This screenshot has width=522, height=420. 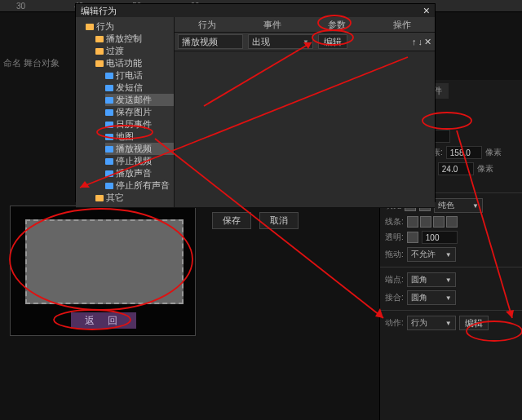 What do you see at coordinates (474, 323) in the screenshot?
I see `action-edit-button: 编辑` at bounding box center [474, 323].